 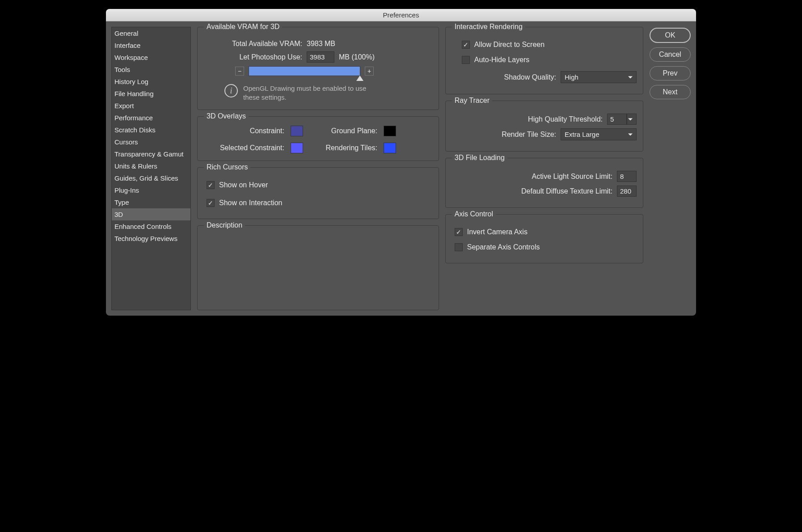 I want to click on shadow-quality-value: High, so click(x=571, y=77).